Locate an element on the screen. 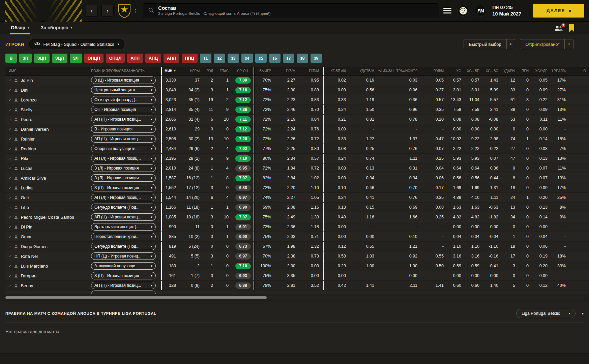 The width and height of the screenshot is (589, 364). role-dropdown: Центральный защитн...▾ is located at coordinates (123, 90).